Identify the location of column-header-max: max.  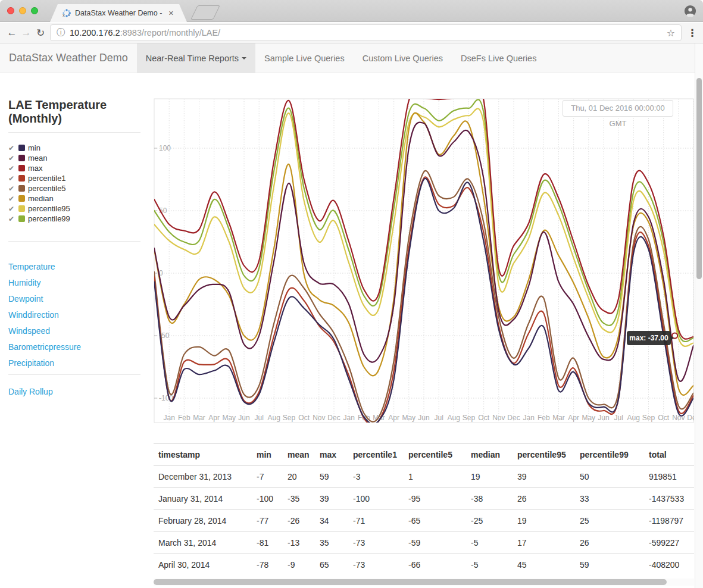
(332, 455).